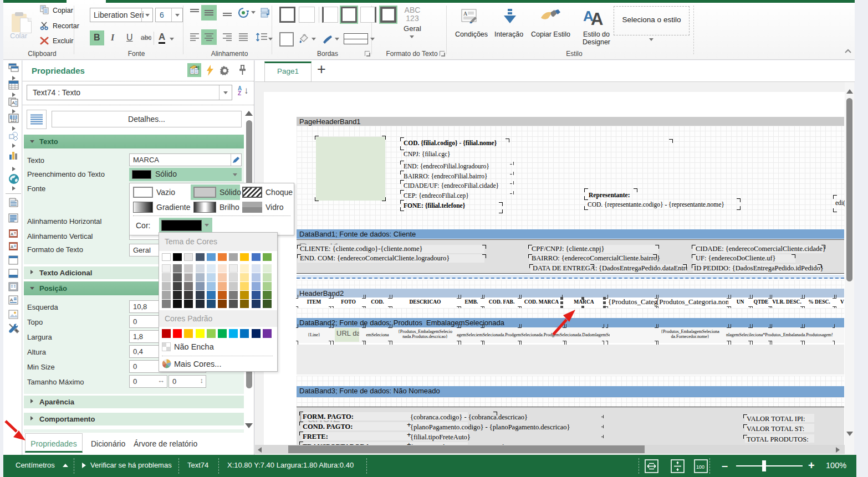  What do you see at coordinates (701, 467) in the screenshot?
I see `svg-text: 100` at bounding box center [701, 467].